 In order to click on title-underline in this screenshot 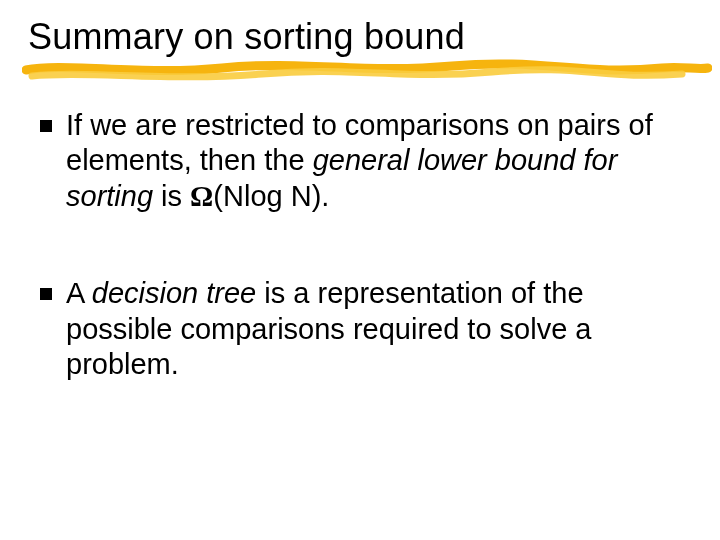, I will do `click(367, 70)`.